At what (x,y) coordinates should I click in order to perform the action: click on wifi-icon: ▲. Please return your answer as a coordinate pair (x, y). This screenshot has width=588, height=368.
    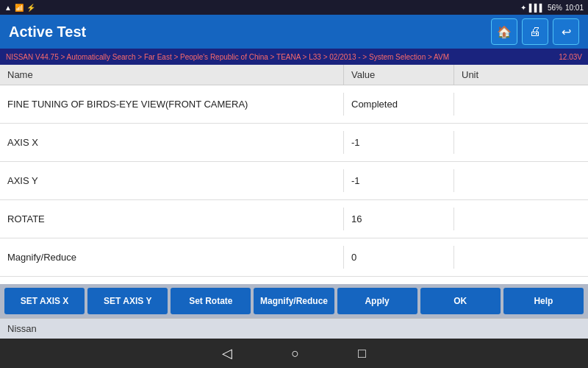
    Looking at the image, I should click on (8, 7).